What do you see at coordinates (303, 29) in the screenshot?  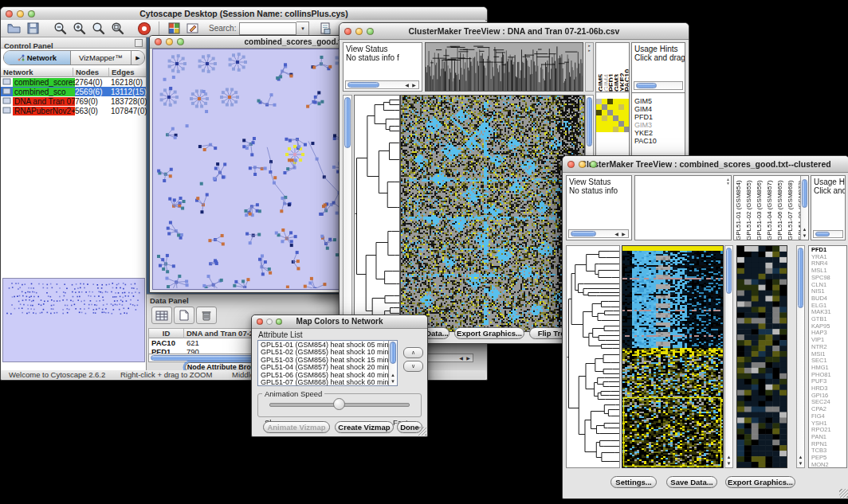 I see `search-dropdown-button: ▼` at bounding box center [303, 29].